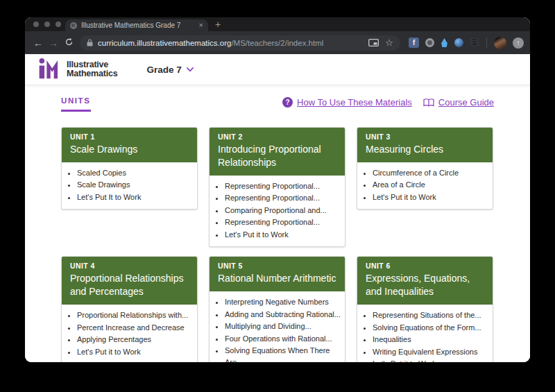 Image resolution: width=555 pixels, height=392 pixels. What do you see at coordinates (171, 69) in the screenshot?
I see `grade-selector: Grade 7` at bounding box center [171, 69].